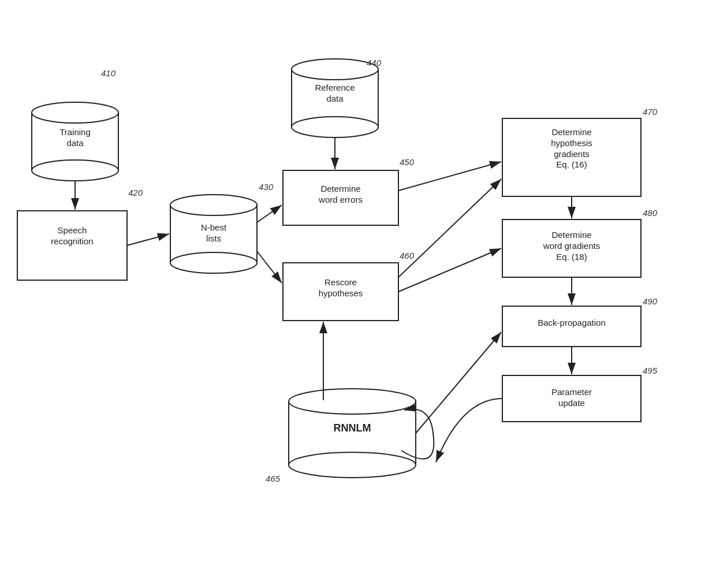 This screenshot has height=588, width=716. What do you see at coordinates (572, 326) in the screenshot?
I see `back-propagation-node` at bounding box center [572, 326].